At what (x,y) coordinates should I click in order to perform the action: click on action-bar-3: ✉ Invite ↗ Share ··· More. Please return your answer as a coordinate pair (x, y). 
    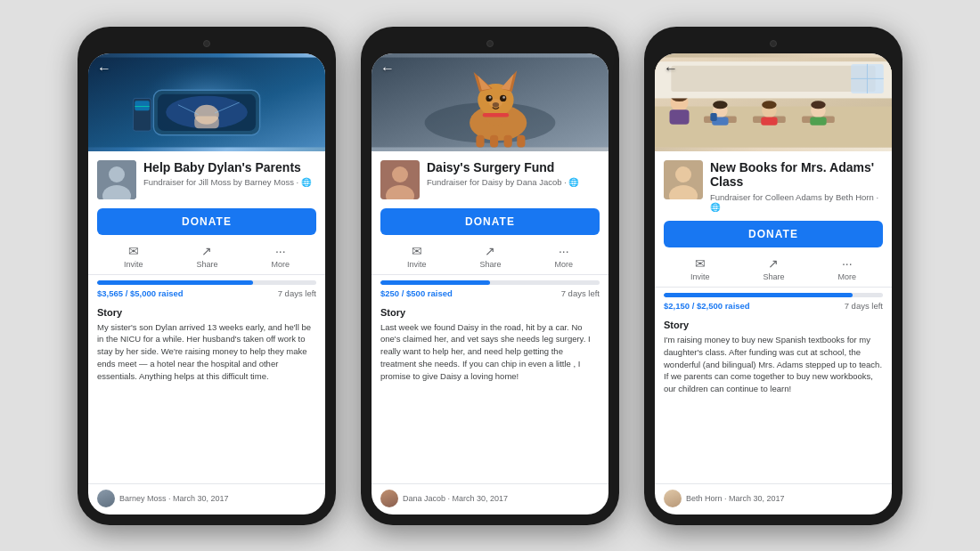
    Looking at the image, I should click on (773, 269).